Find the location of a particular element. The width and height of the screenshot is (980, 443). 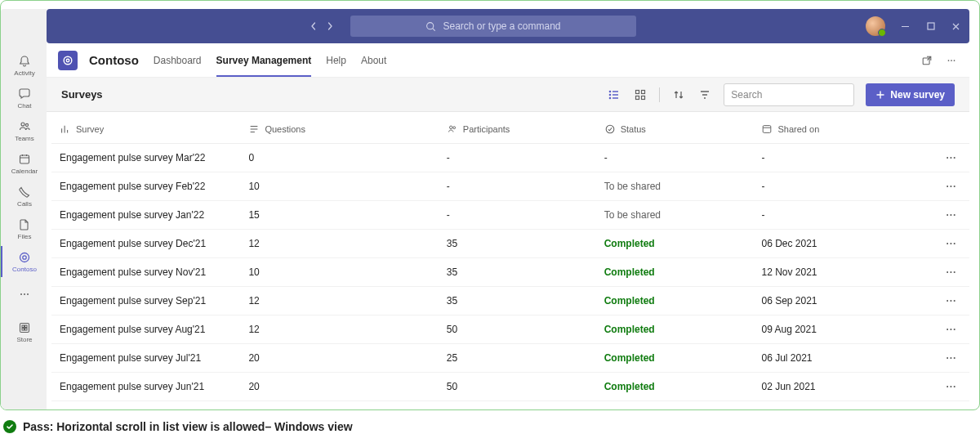

more-icon is located at coordinates (24, 294).